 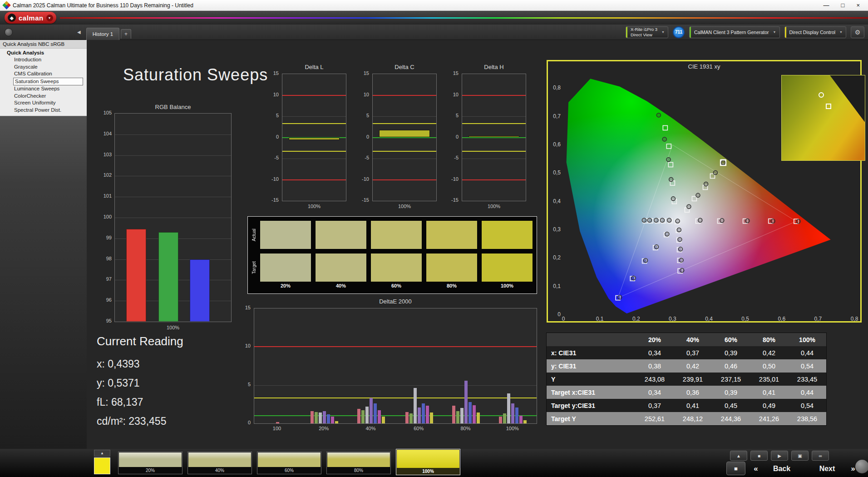 What do you see at coordinates (826, 5) in the screenshot?
I see `minimize-button: —` at bounding box center [826, 5].